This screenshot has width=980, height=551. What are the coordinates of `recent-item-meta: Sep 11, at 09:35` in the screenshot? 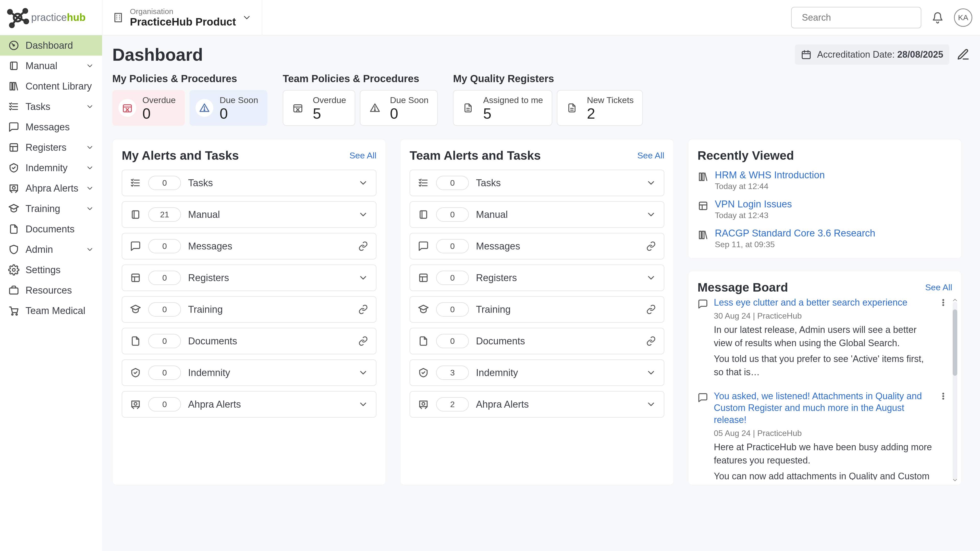 It's located at (795, 245).